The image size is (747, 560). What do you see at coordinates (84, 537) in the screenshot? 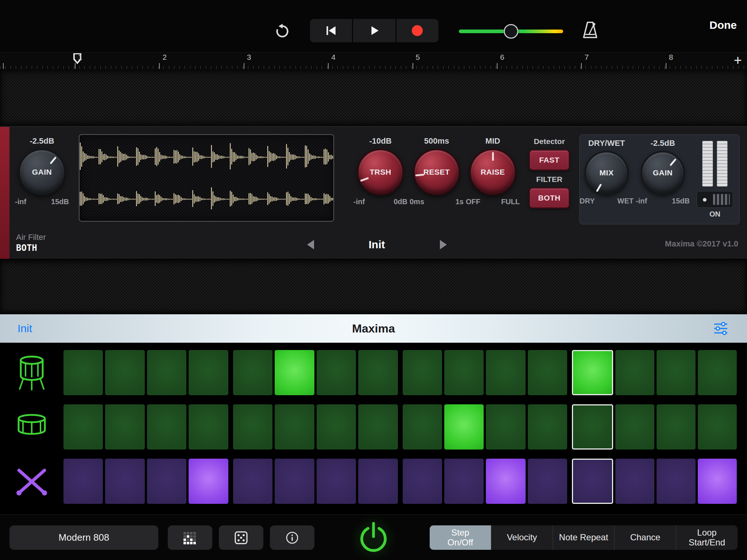
I see `kit-selector-button: Modern 808` at bounding box center [84, 537].